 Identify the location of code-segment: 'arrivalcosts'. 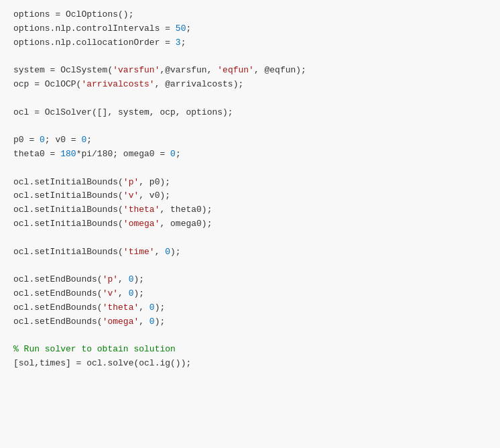
(118, 85).